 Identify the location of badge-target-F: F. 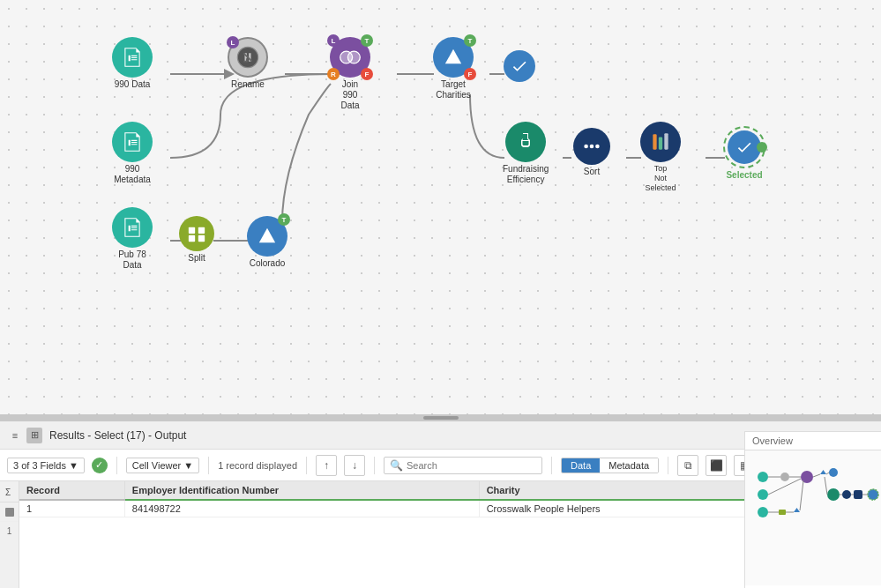
(470, 74).